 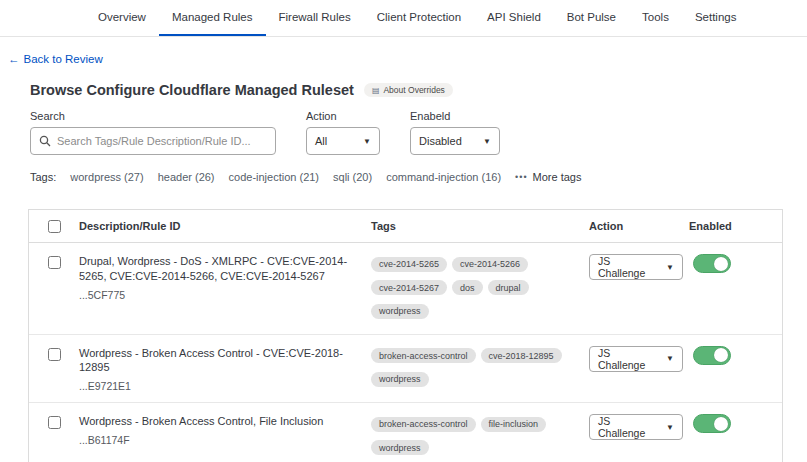 I want to click on tags-bar: Tags: wordpress (27) header (26) code-in…, so click(x=406, y=177).